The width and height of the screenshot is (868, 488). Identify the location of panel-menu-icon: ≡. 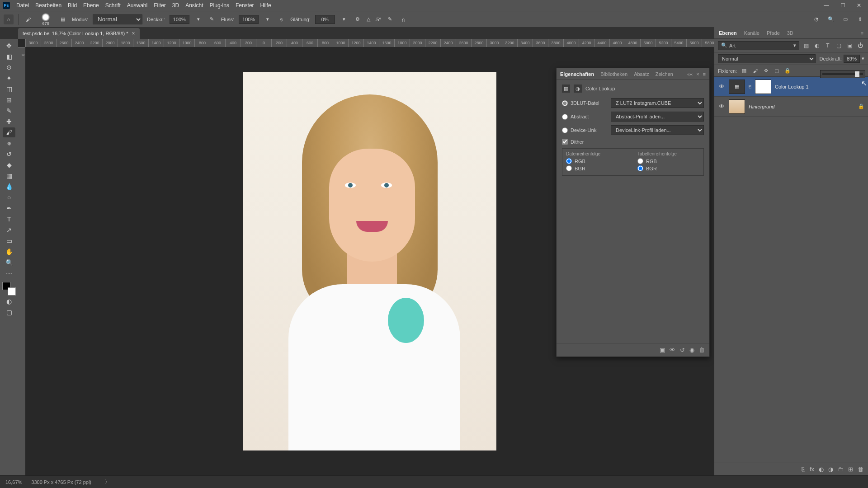
(704, 74).